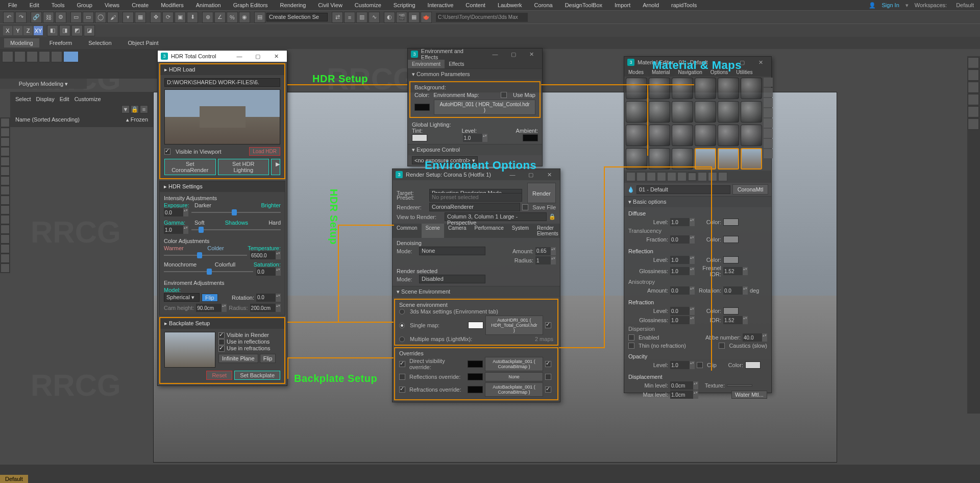 Image resolution: width=980 pixels, height=483 pixels. What do you see at coordinates (698, 202) in the screenshot?
I see `basic-options-header: ▾ Basic options` at bounding box center [698, 202].